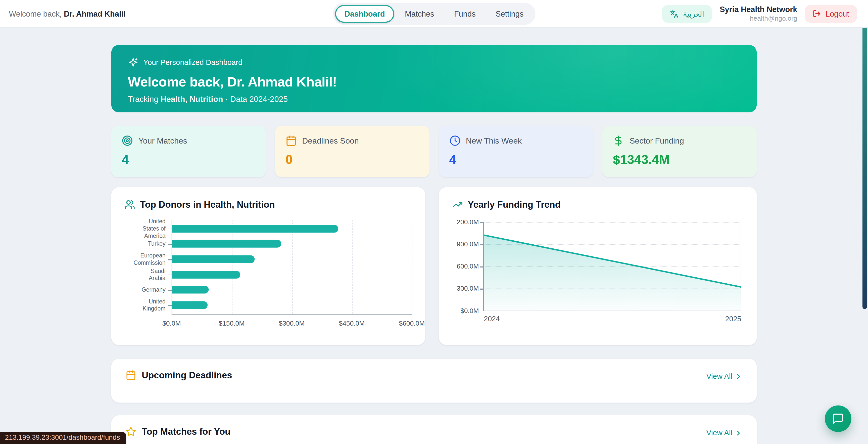 This screenshot has height=444, width=868. What do you see at coordinates (133, 62) in the screenshot?
I see `sparkles-icon` at bounding box center [133, 62].